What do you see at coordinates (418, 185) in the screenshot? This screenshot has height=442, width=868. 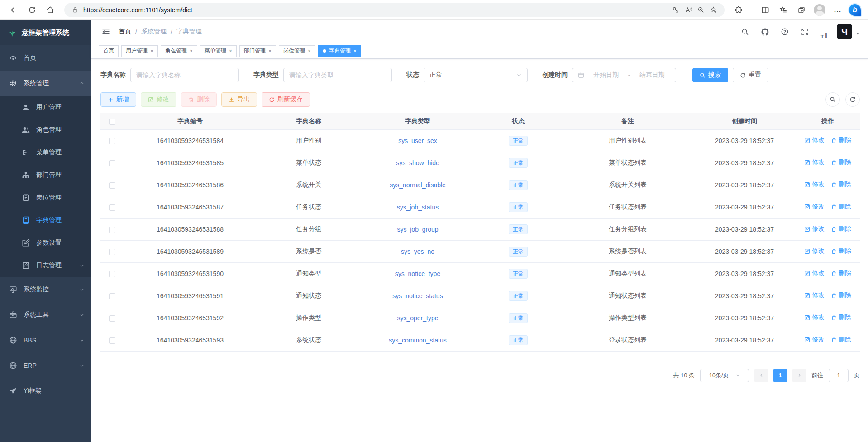 I see `dict-type-link: sys_normal_disable` at bounding box center [418, 185].